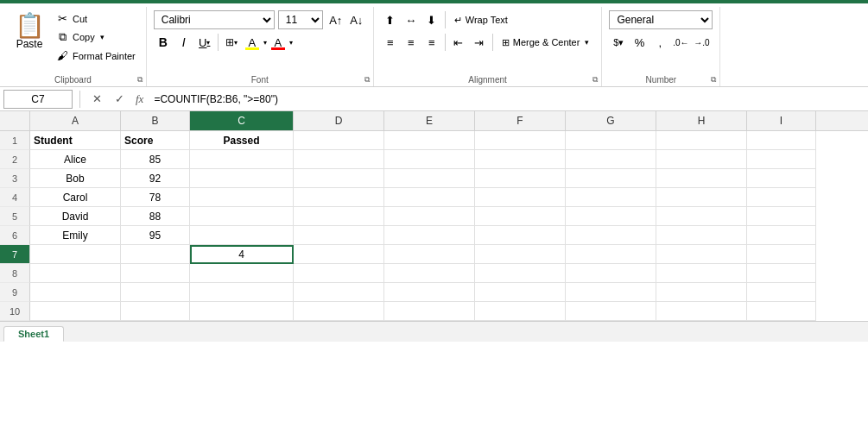  What do you see at coordinates (155, 217) in the screenshot?
I see `list-item: 88` at bounding box center [155, 217].